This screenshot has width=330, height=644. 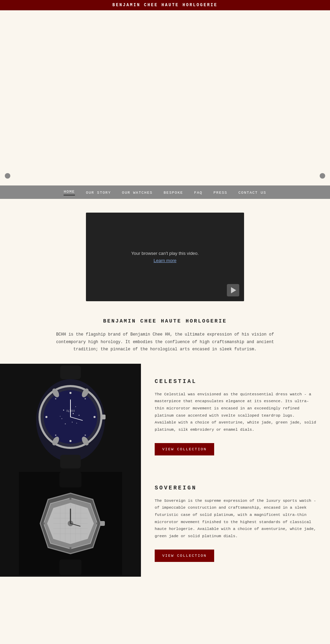 What do you see at coordinates (233, 290) in the screenshot?
I see `play-button` at bounding box center [233, 290].